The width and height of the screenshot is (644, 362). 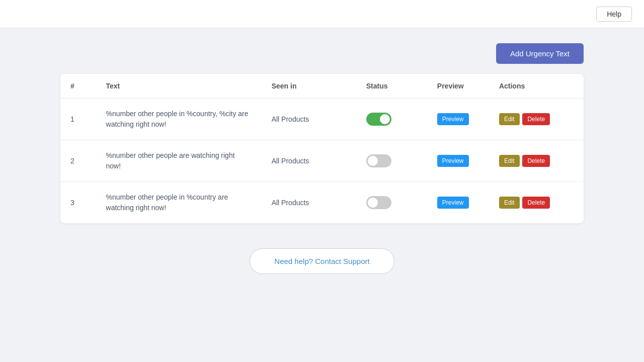 What do you see at coordinates (322, 261) in the screenshot?
I see `contact-support-link: Need help? Contact Support` at bounding box center [322, 261].